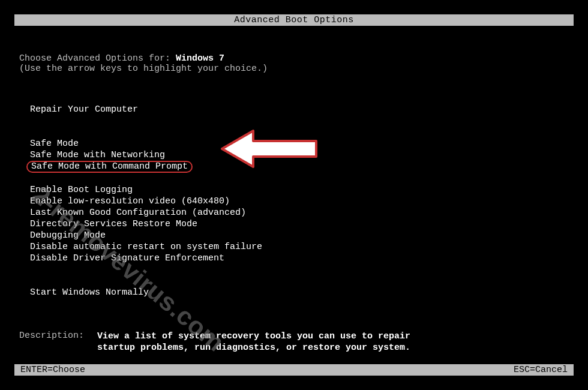  What do you see at coordinates (200, 59) in the screenshot?
I see `os-name: Windows 7` at bounding box center [200, 59].